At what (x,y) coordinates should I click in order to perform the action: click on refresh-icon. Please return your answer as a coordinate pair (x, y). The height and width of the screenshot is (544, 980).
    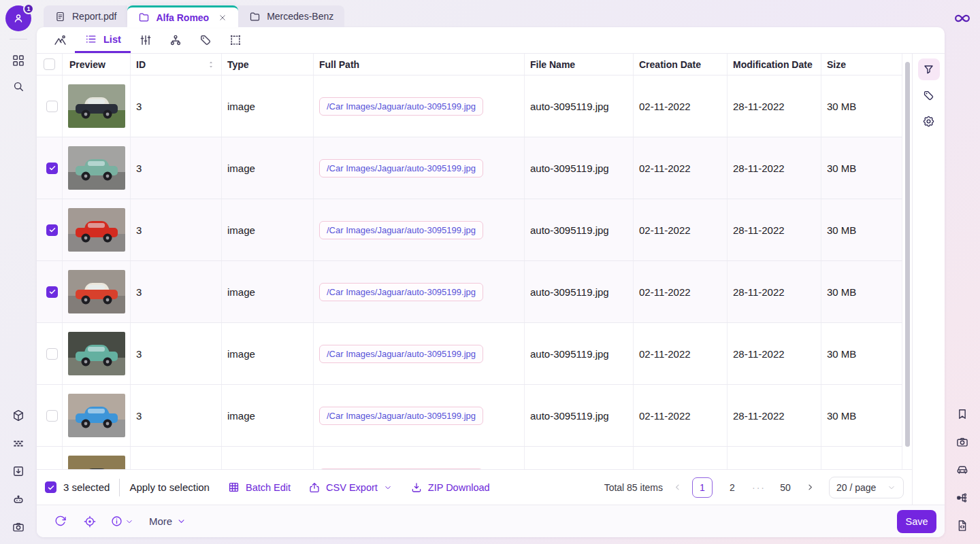
    Looking at the image, I should click on (60, 522).